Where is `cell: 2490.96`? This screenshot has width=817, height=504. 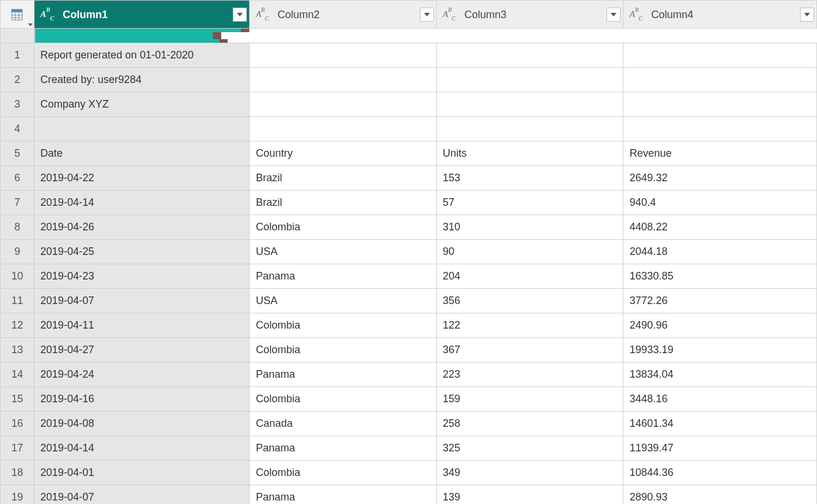 cell: 2490.96 is located at coordinates (721, 326).